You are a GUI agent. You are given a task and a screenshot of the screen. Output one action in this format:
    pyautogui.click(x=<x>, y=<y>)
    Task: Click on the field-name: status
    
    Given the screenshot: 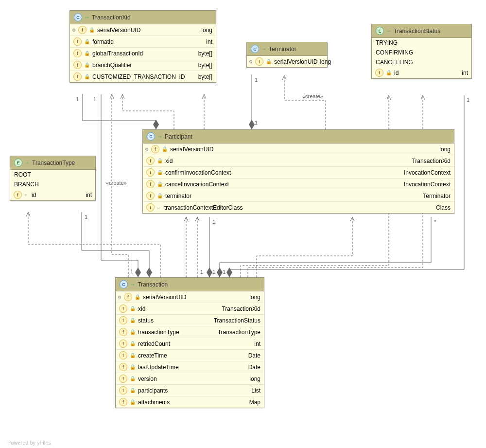 What is the action you would take?
    pyautogui.click(x=175, y=321)
    